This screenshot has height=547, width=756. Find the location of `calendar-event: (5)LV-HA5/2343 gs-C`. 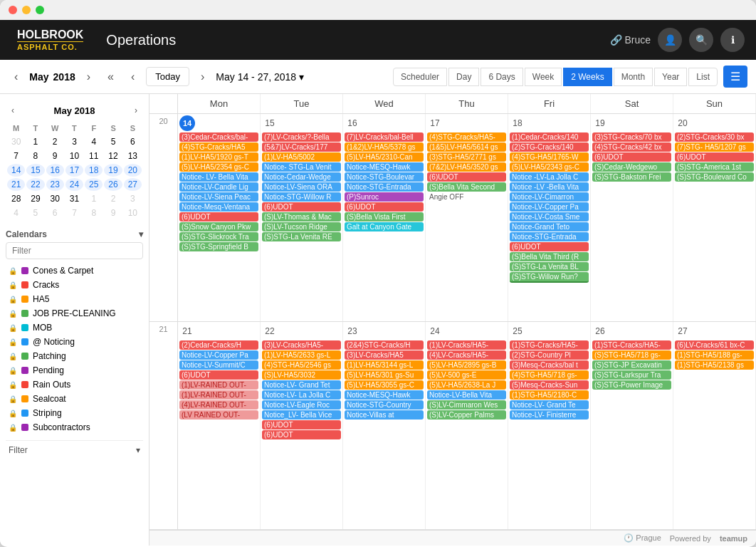

calendar-event: (5)LV-HA5/2343 gs-C is located at coordinates (550, 167).